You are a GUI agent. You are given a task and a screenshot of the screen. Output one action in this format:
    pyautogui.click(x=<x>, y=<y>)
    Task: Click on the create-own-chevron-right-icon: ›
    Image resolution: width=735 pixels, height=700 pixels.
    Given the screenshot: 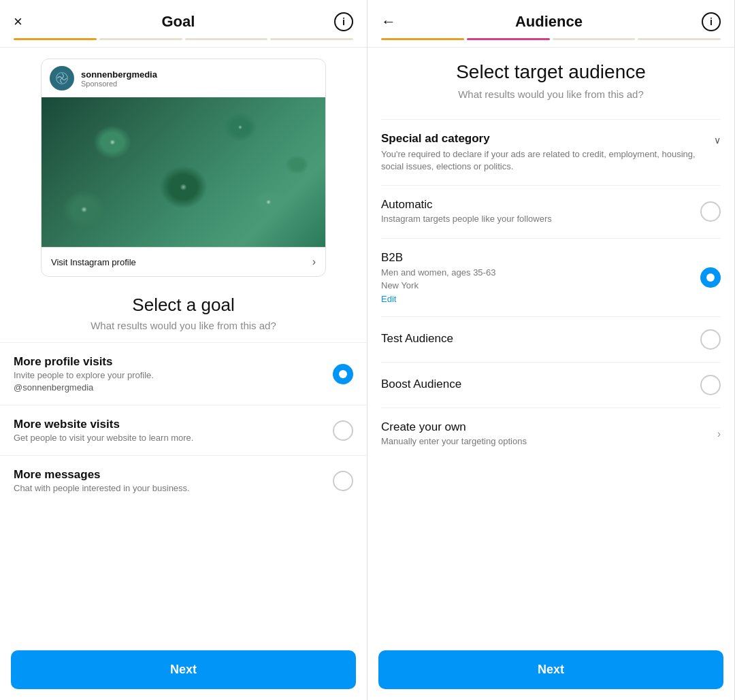 What is the action you would take?
    pyautogui.click(x=719, y=434)
    